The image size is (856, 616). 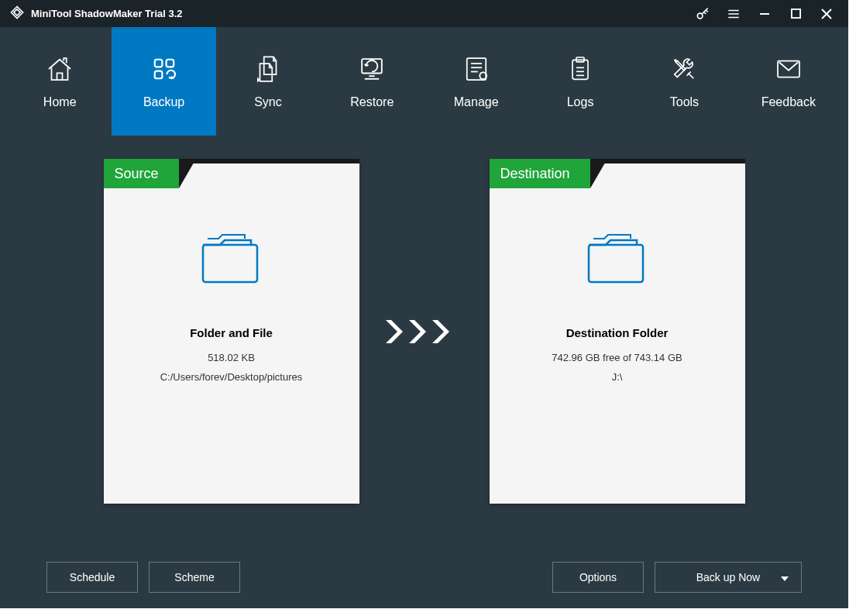 What do you see at coordinates (425, 14) in the screenshot?
I see `titlebar: MiniTool ShadowMaker Trial 3.2` at bounding box center [425, 14].